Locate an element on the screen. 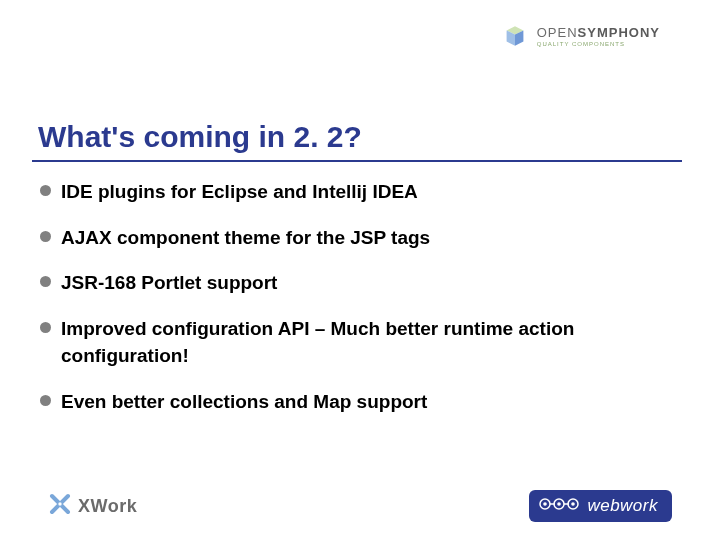 The height and width of the screenshot is (540, 720). list-item: Even better collections and Map support is located at coordinates (360, 402).